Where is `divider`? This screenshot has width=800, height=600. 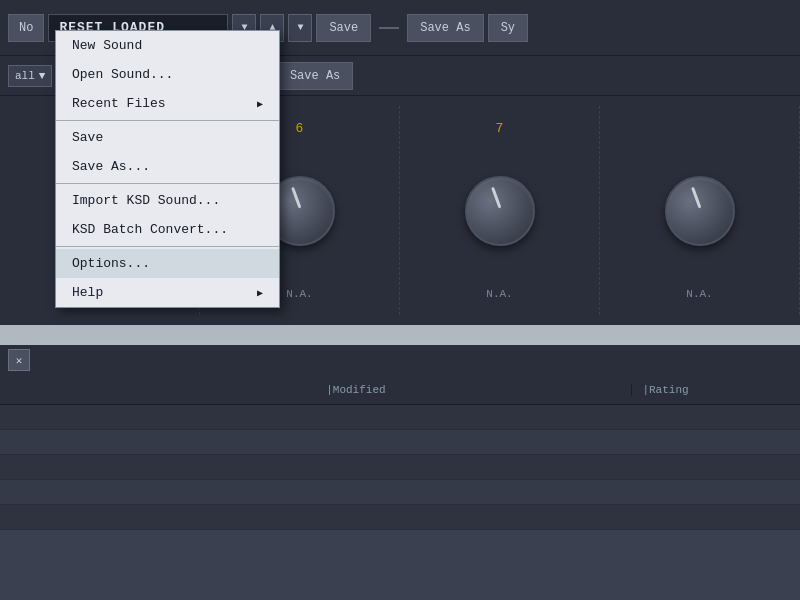 divider is located at coordinates (389, 28).